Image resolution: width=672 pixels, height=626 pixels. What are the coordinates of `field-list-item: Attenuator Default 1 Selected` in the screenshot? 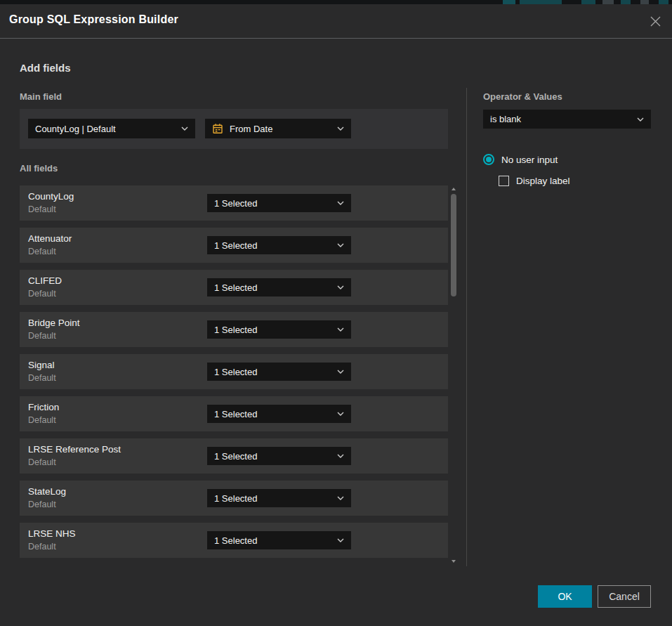 It's located at (234, 245).